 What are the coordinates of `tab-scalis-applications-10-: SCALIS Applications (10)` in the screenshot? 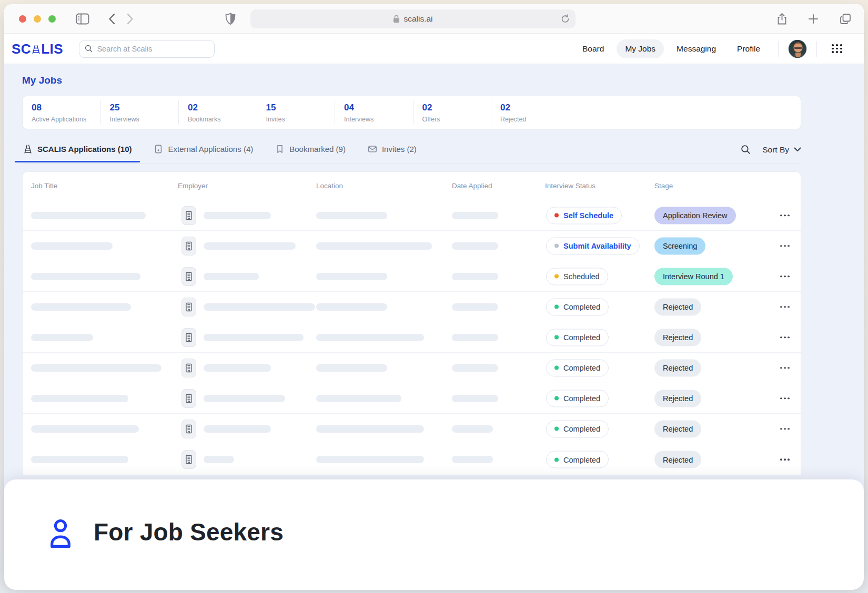 It's located at (77, 151).